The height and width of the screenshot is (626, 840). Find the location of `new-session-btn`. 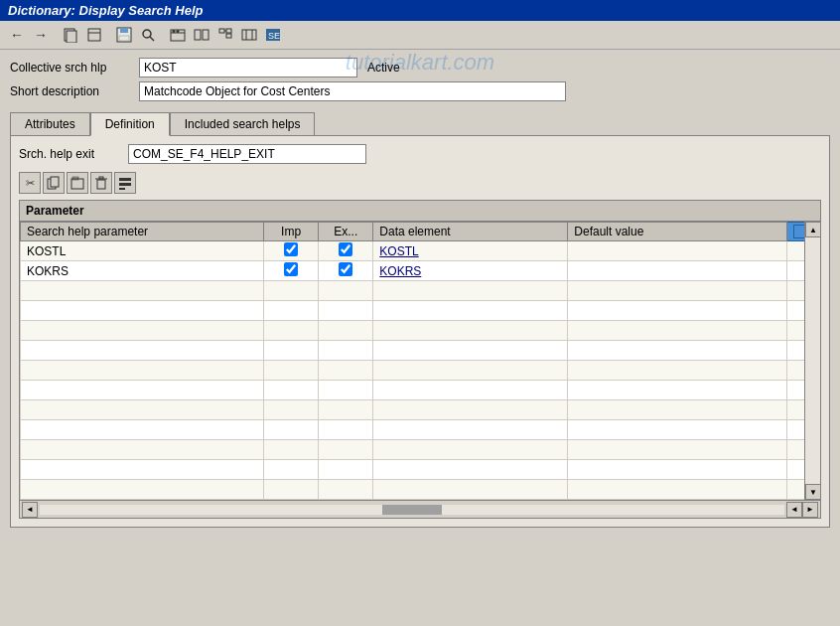

new-session-btn is located at coordinates (70, 35).